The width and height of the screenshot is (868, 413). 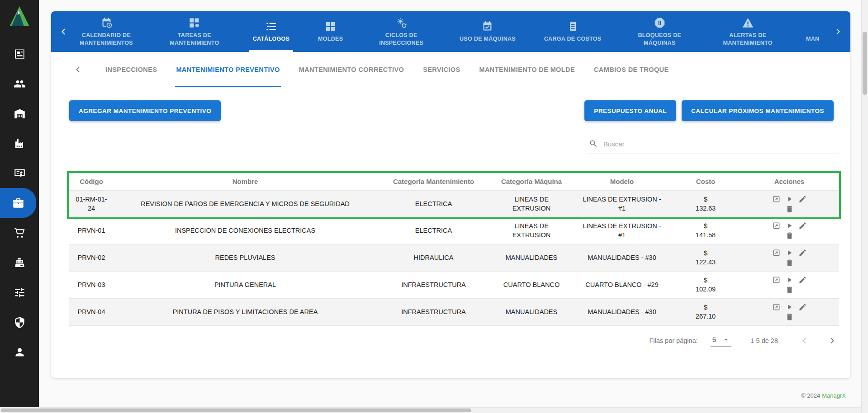 I want to click on users-icon, so click(x=20, y=84).